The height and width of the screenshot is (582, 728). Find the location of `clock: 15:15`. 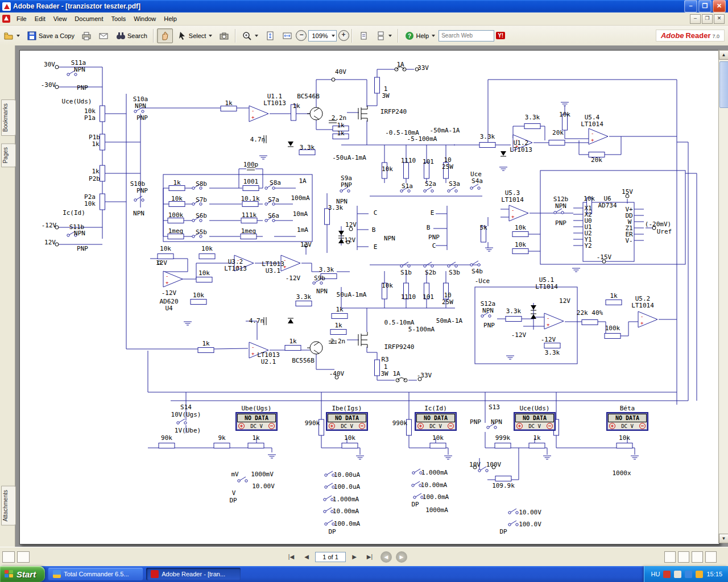

clock: 15:15 is located at coordinates (714, 574).